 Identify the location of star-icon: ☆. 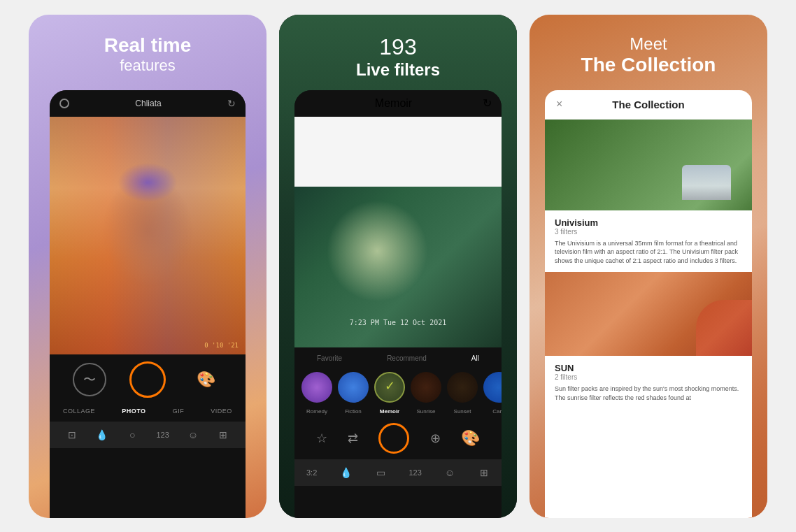
(322, 438).